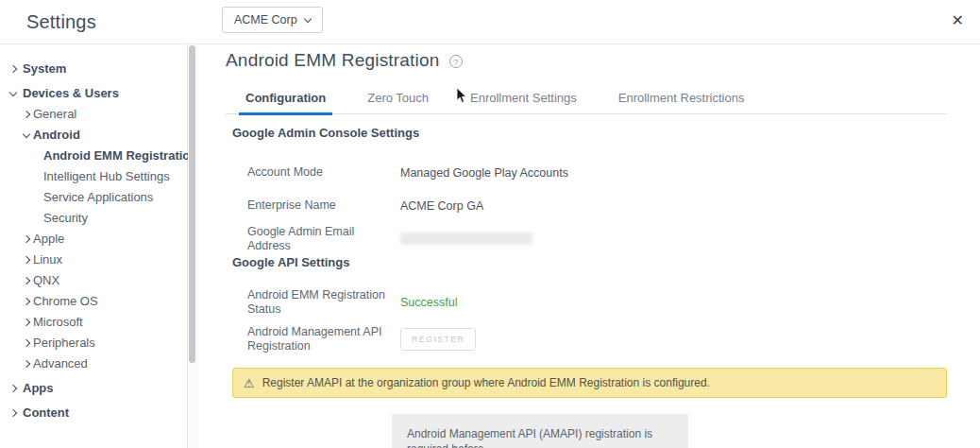  What do you see at coordinates (272, 20) in the screenshot?
I see `org-group-selector: ACME Corp` at bounding box center [272, 20].